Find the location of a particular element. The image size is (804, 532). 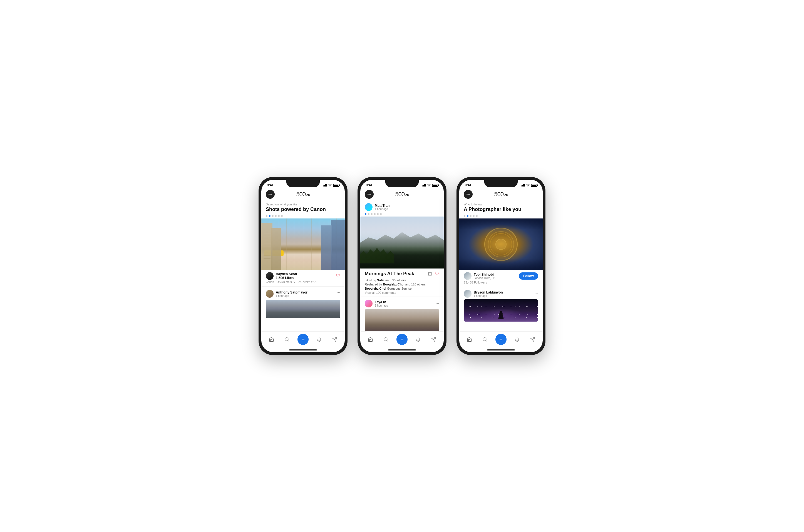

follow-profile-row: Tobi Shinobi London Town, UK ··· Follow is located at coordinates (501, 275).